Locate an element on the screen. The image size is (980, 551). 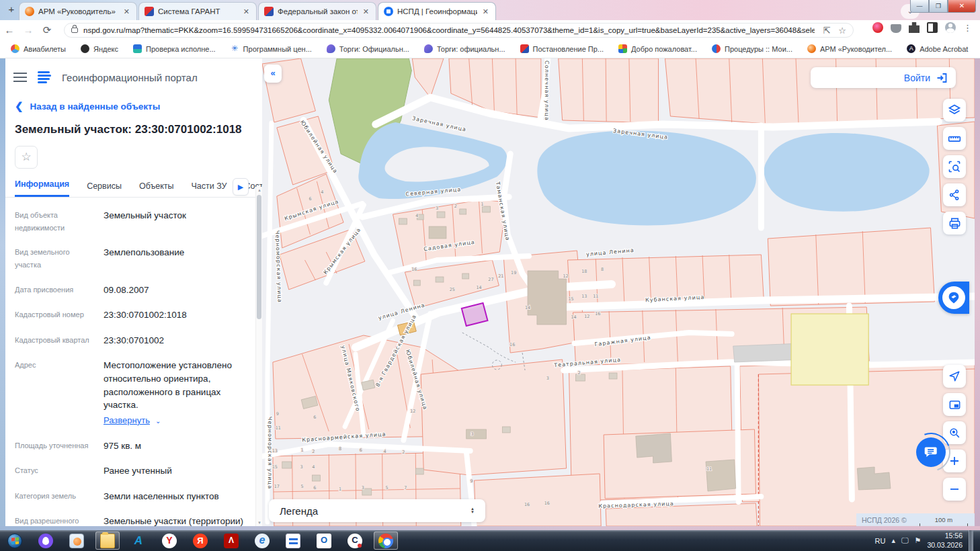
acrobat-icon: Λ is located at coordinates (231, 540).